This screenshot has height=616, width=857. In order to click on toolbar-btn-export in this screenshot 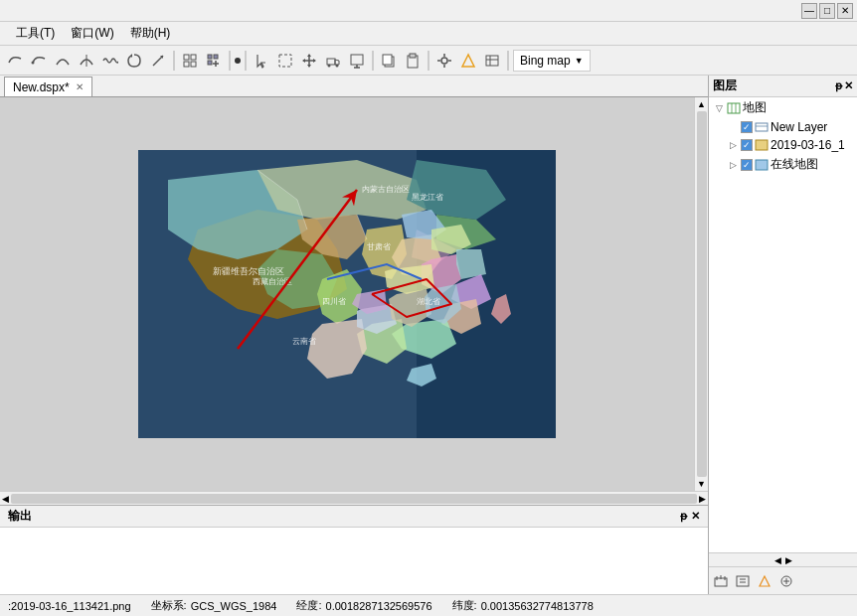, I will do `click(357, 61)`.